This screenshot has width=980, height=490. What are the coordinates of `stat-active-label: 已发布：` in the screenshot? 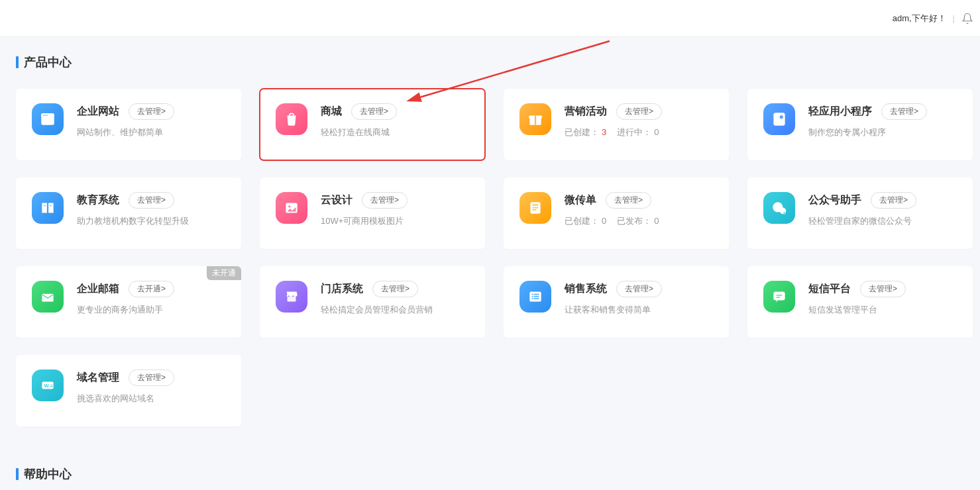 It's located at (634, 221).